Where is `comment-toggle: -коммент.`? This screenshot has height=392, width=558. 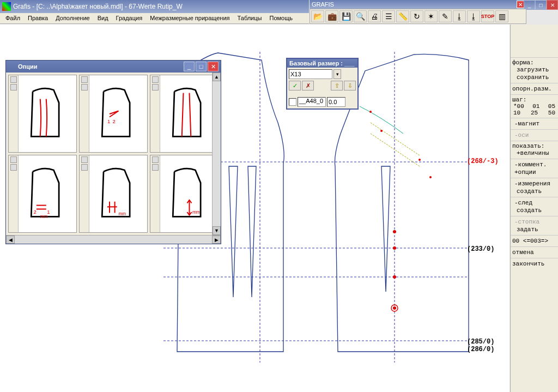
comment-toggle: -коммент. is located at coordinates (534, 165).